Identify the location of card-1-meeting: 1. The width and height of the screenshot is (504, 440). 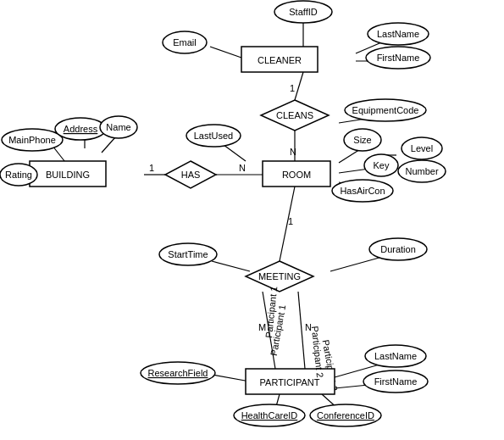
(291, 221).